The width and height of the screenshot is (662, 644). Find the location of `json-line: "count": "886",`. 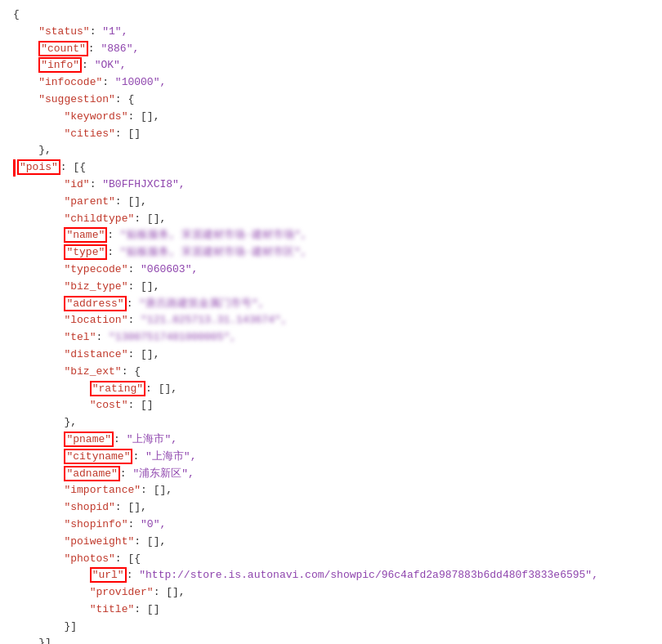

json-line: "count": "886", is located at coordinates (331, 49).